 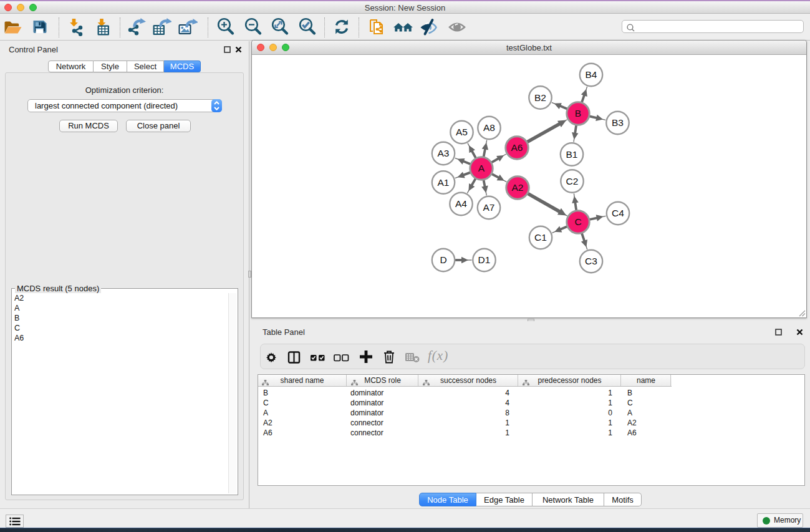 What do you see at coordinates (591, 261) in the screenshot?
I see `svg-text: C3` at bounding box center [591, 261].